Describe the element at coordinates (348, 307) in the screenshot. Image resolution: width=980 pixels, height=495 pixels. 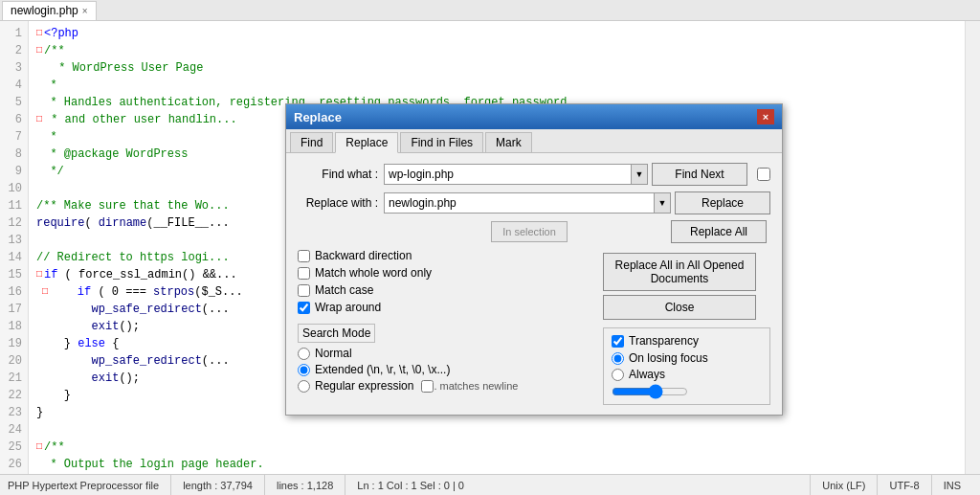
I see `wrap-around-label: Wrap around` at that location.